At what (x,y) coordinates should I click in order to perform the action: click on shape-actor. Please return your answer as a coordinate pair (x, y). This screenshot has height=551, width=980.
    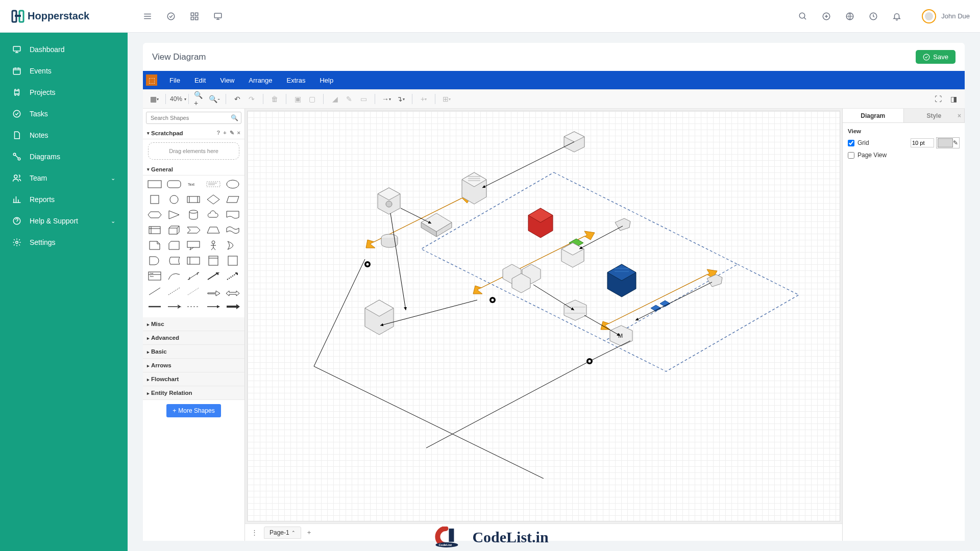
    Looking at the image, I should click on (213, 245).